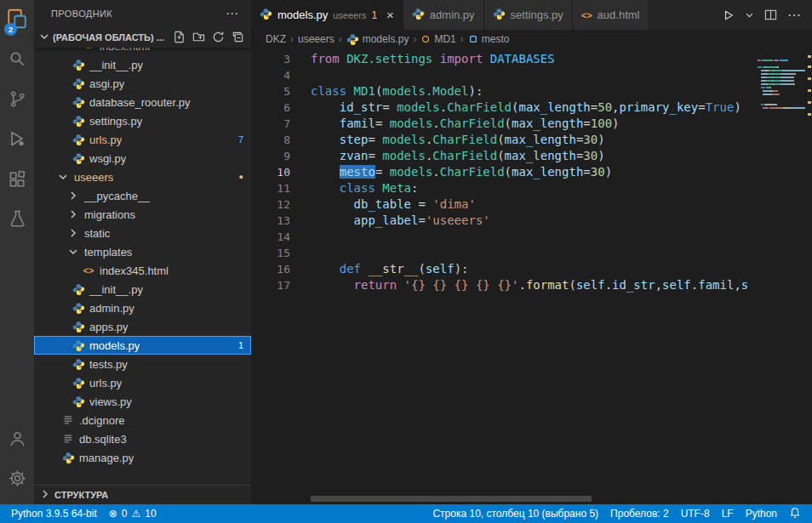  I want to click on overview-ruler, so click(809, 276).